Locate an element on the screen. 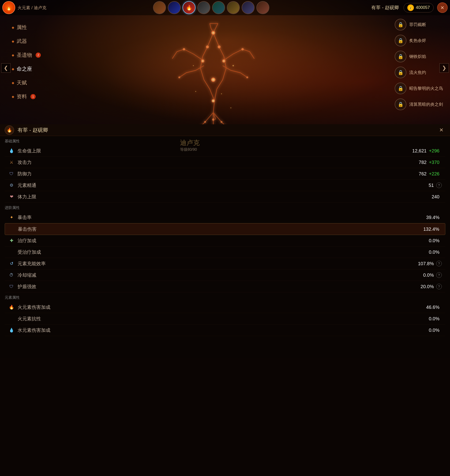 The height and width of the screenshot is (476, 450). nav-label-weapon: 武器 is located at coordinates (22, 41).